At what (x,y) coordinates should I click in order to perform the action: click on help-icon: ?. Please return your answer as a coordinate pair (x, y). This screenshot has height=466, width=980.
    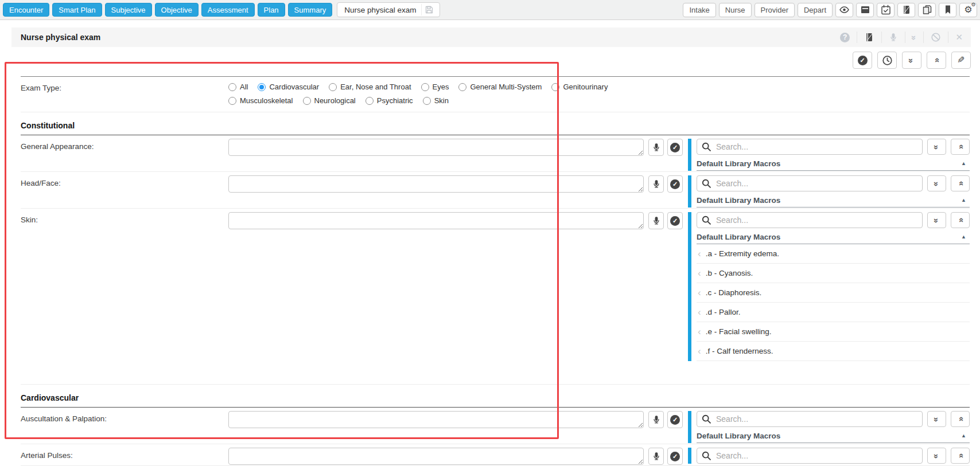
    Looking at the image, I should click on (845, 37).